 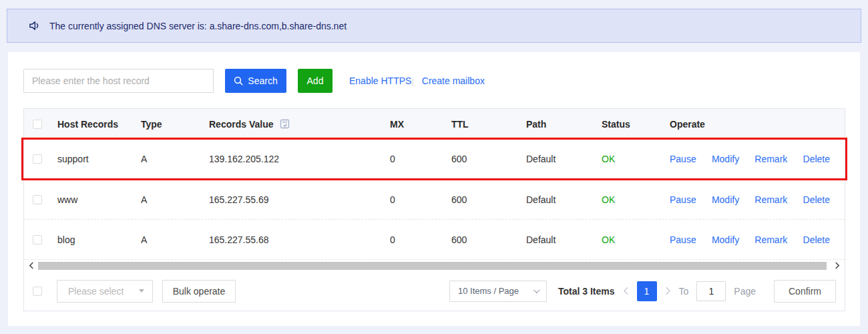 I want to click on col-header-records-value: Records Value, so click(x=242, y=124).